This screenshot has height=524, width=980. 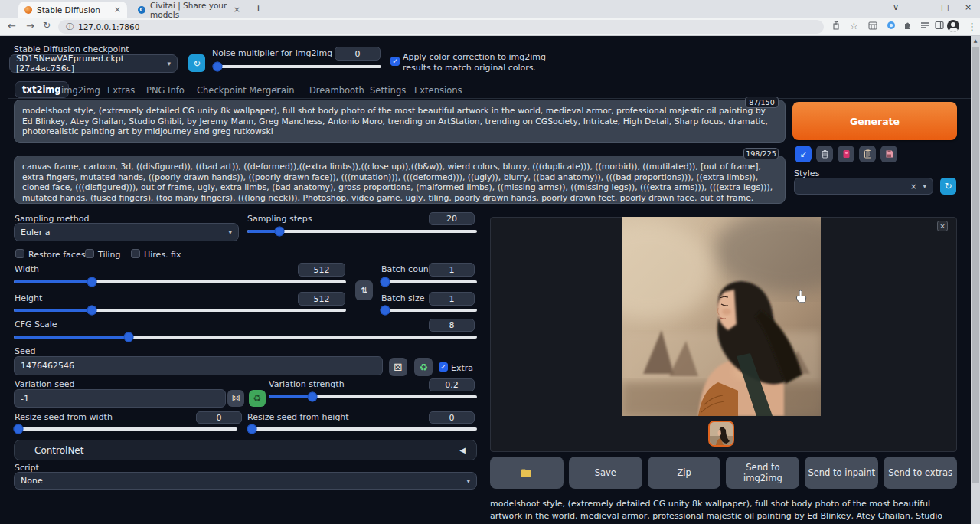 What do you see at coordinates (972, 26) in the screenshot?
I see `browser-menu-dots-icon: ⋮` at bounding box center [972, 26].